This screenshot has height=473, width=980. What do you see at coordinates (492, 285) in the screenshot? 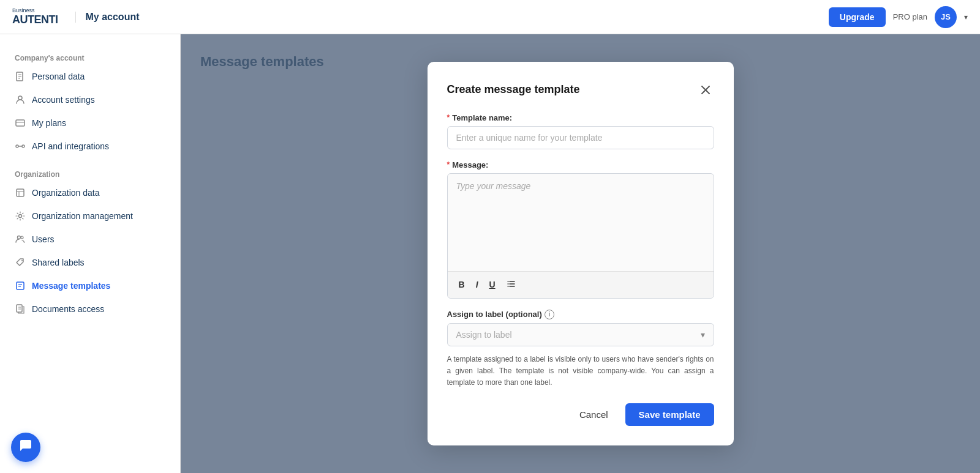
I see `underline-button: U` at bounding box center [492, 285].